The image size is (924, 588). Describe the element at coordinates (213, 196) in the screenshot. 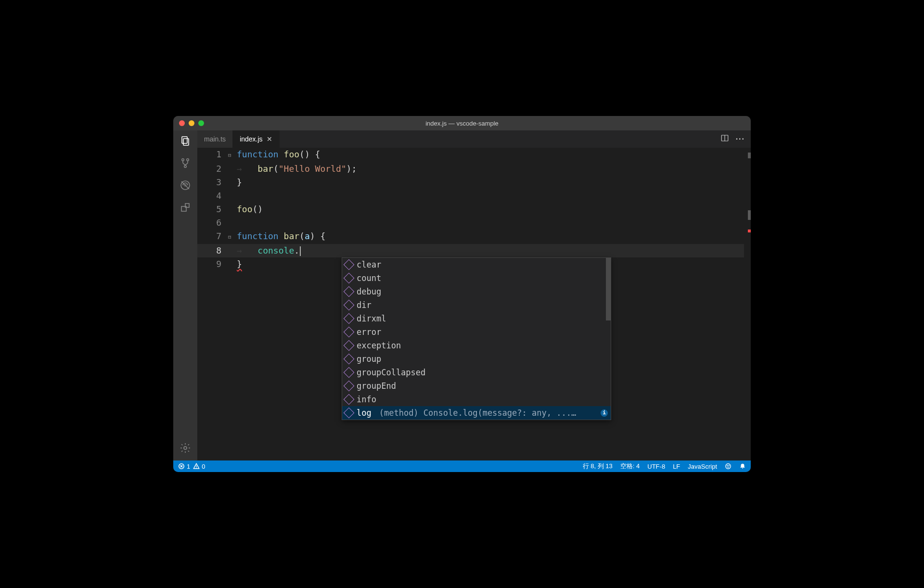

I see `line-number: 4` at that location.